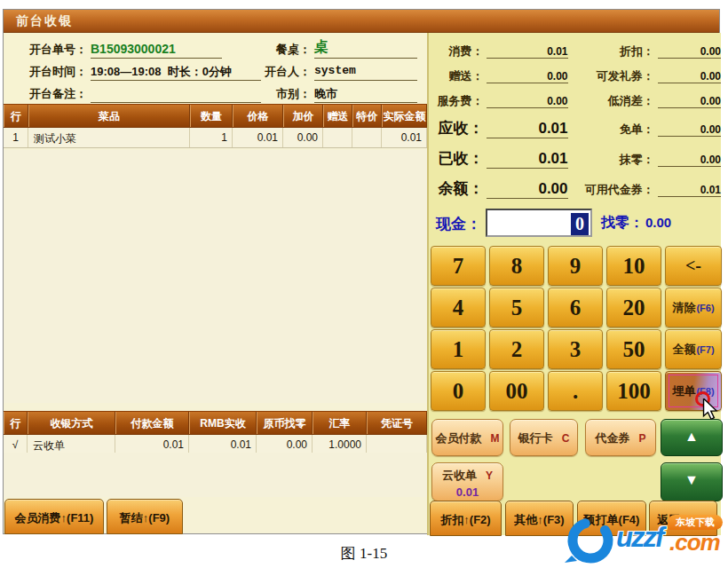 This screenshot has width=728, height=568. Describe the element at coordinates (109, 115) in the screenshot. I see `col-dish: 菜品` at that location.